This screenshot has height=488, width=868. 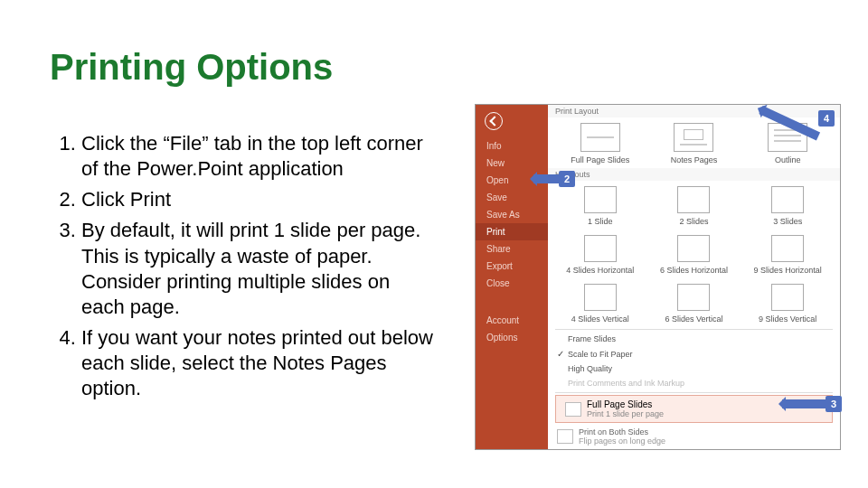 What do you see at coordinates (192, 67) in the screenshot?
I see `slide-title: Printing Options` at bounding box center [192, 67].